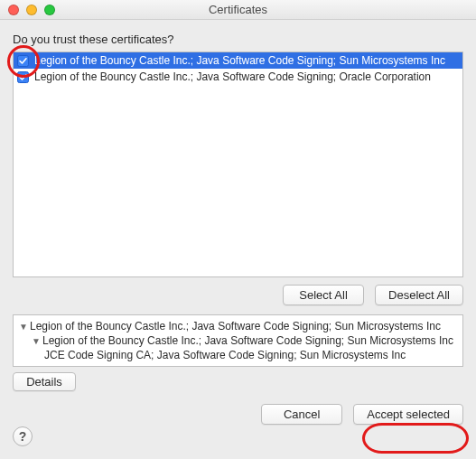  I want to click on certificate-detail-tree: ▼ Legion of the Bouncy Castle Inc.; Java…, so click(238, 341).